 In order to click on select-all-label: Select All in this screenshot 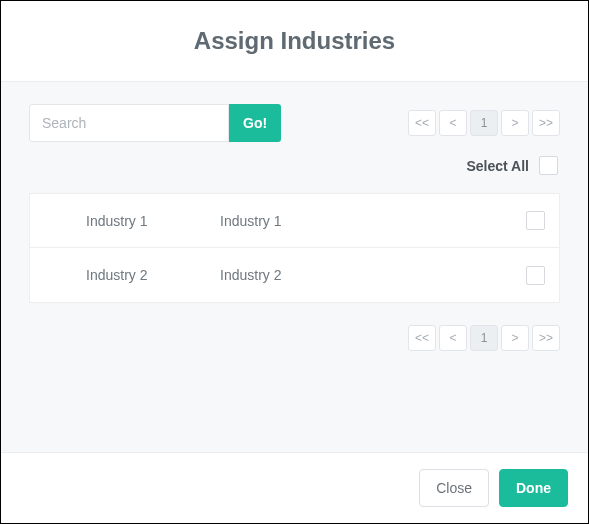, I will do `click(498, 166)`.